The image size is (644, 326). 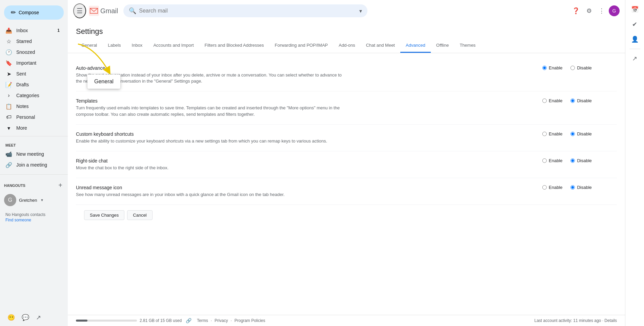 What do you see at coordinates (32, 52) in the screenshot?
I see `sidebar-item-snoozed: 🕐 Snoozed` at bounding box center [32, 52].